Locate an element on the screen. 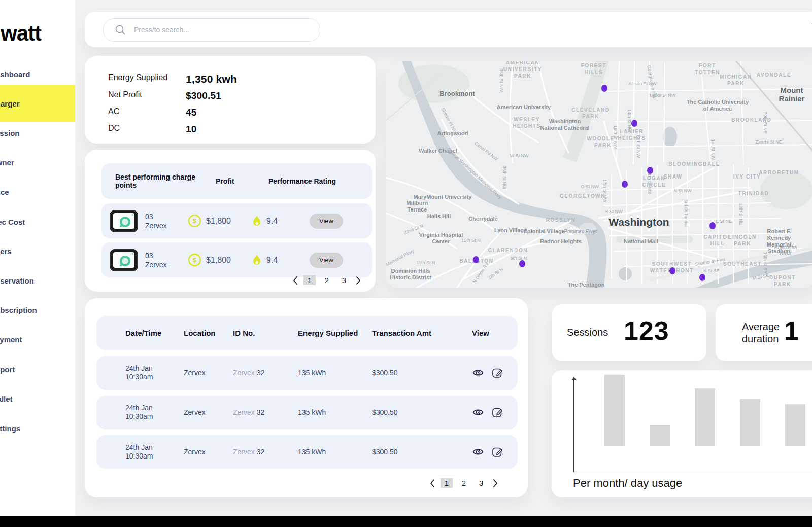 The width and height of the screenshot is (812, 527). stat-value: 45 is located at coordinates (191, 113).